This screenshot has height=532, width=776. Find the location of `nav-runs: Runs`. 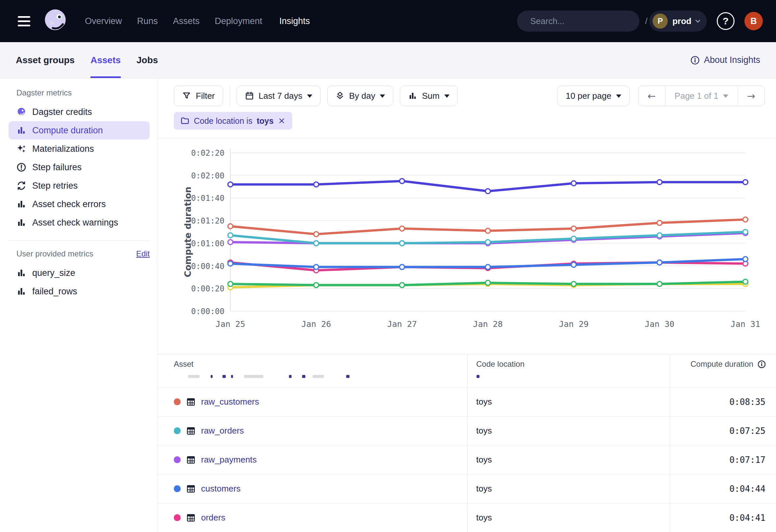

nav-runs: Runs is located at coordinates (148, 21).